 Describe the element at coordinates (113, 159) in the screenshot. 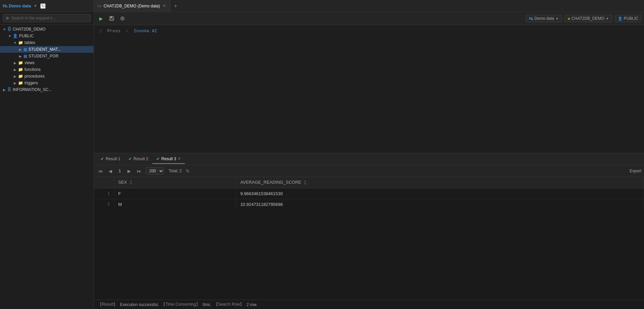

I see `result-tab-label-1: Result 1` at that location.